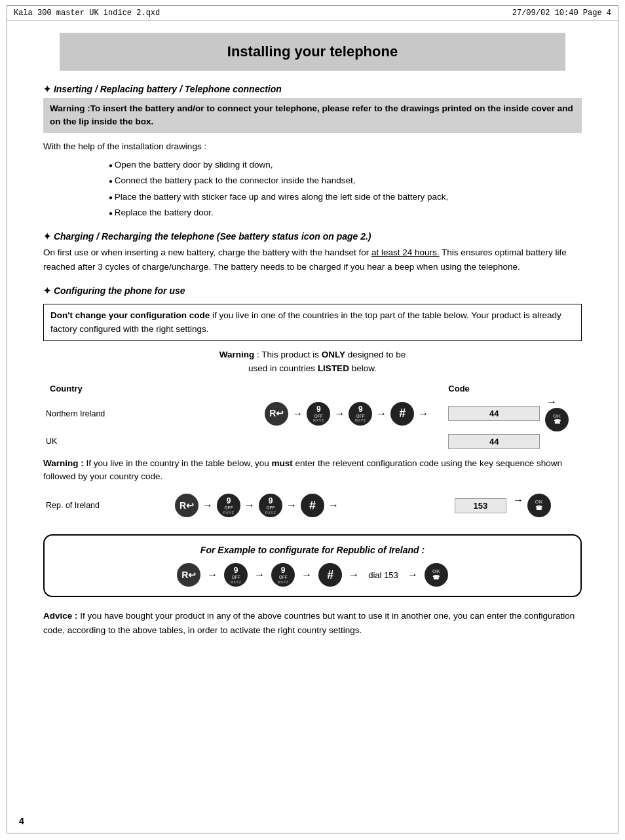  Describe the element at coordinates (481, 505) in the screenshot. I see `code-value-bottom: 153` at that location.